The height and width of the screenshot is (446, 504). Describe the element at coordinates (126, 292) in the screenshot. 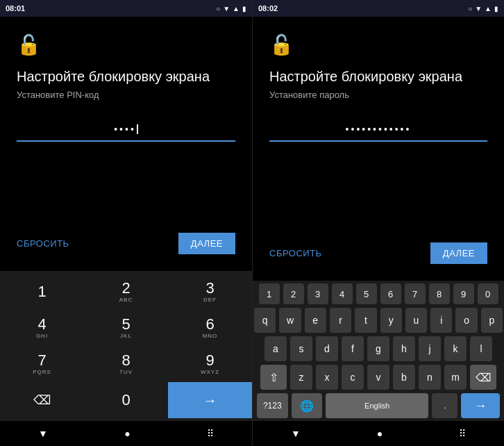

I see `num-row-1: 1 2 ABC 3 DEF` at that location.